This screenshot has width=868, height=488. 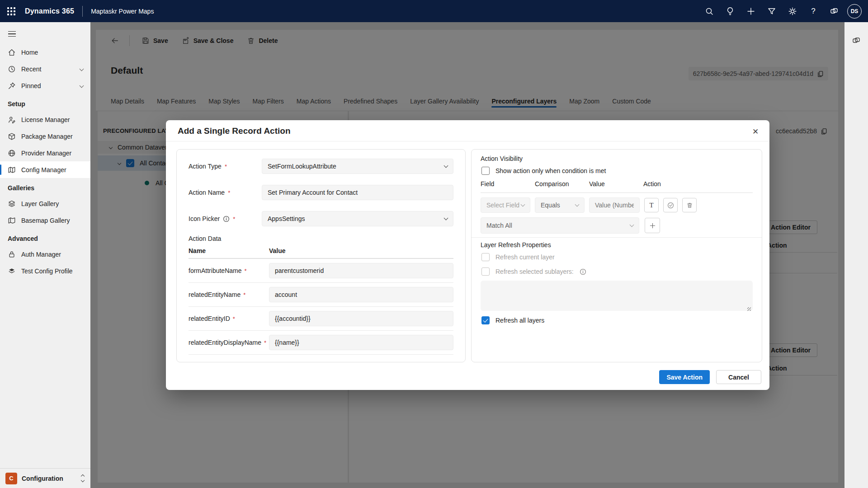 I want to click on param-name: relatedEntityID, so click(x=209, y=319).